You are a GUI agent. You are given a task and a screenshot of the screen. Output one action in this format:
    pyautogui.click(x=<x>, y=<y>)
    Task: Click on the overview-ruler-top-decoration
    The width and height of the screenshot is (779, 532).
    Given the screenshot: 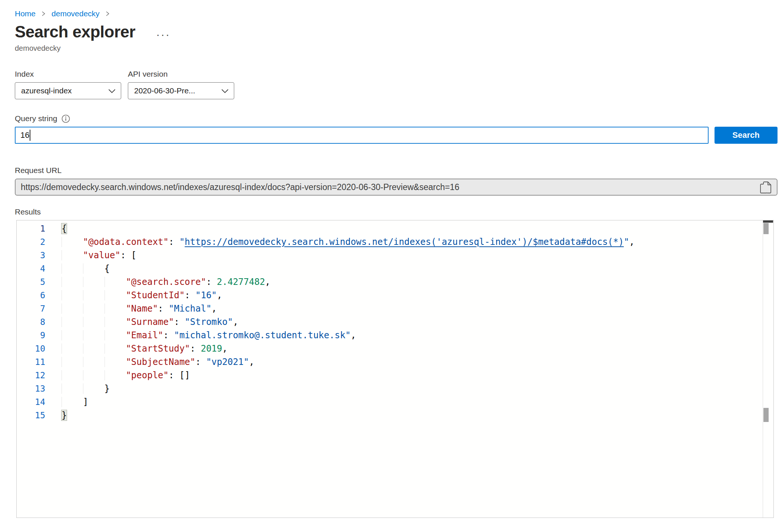 What is the action you would take?
    pyautogui.click(x=768, y=222)
    